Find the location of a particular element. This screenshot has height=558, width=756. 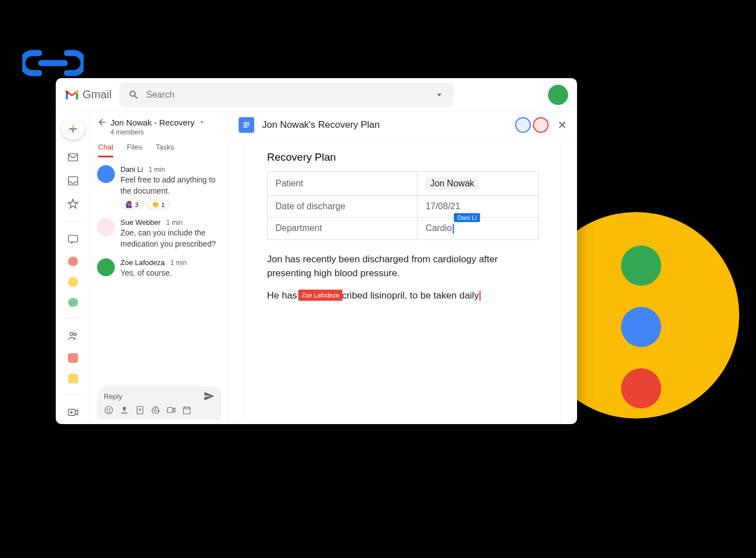

chevron-down-icon is located at coordinates (202, 122).